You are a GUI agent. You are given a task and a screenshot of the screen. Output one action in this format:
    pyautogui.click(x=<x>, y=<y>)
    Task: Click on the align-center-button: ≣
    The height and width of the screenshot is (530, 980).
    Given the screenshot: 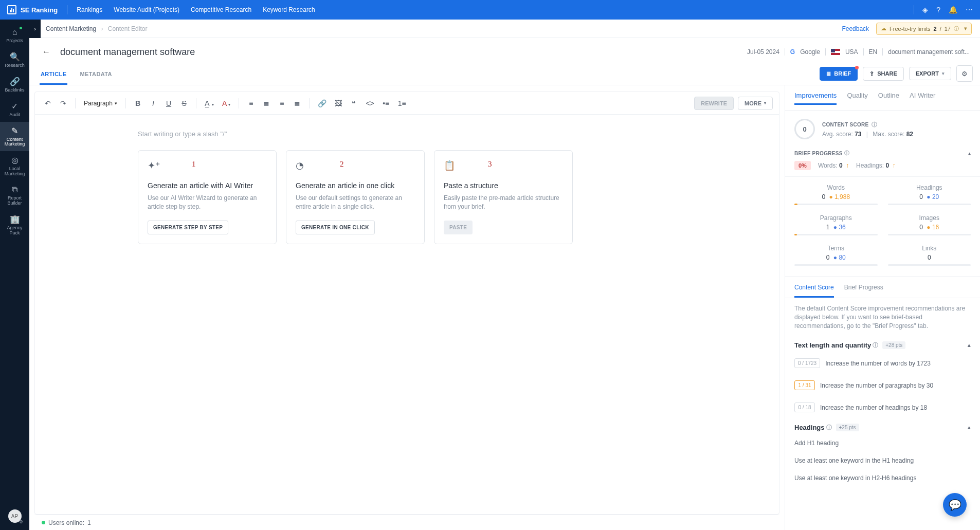 What is the action you would take?
    pyautogui.click(x=266, y=103)
    